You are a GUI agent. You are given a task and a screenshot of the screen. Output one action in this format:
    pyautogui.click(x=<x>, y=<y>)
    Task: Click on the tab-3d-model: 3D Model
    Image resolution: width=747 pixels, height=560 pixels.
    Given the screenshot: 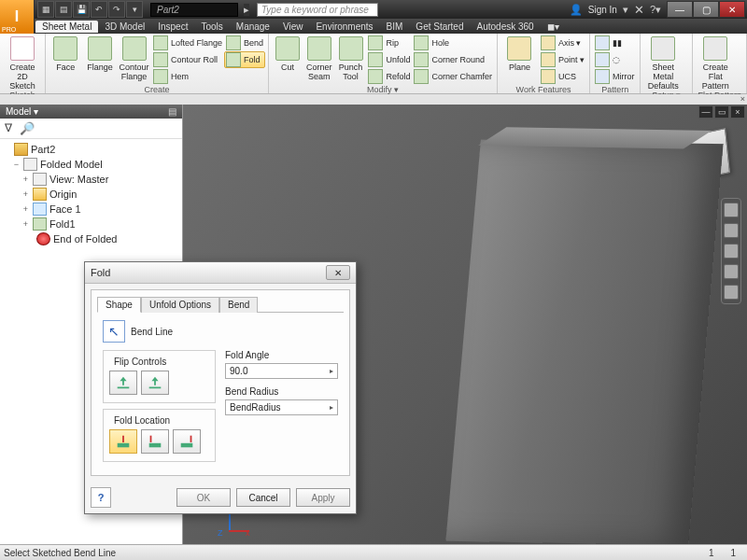 What is the action you would take?
    pyautogui.click(x=125, y=26)
    